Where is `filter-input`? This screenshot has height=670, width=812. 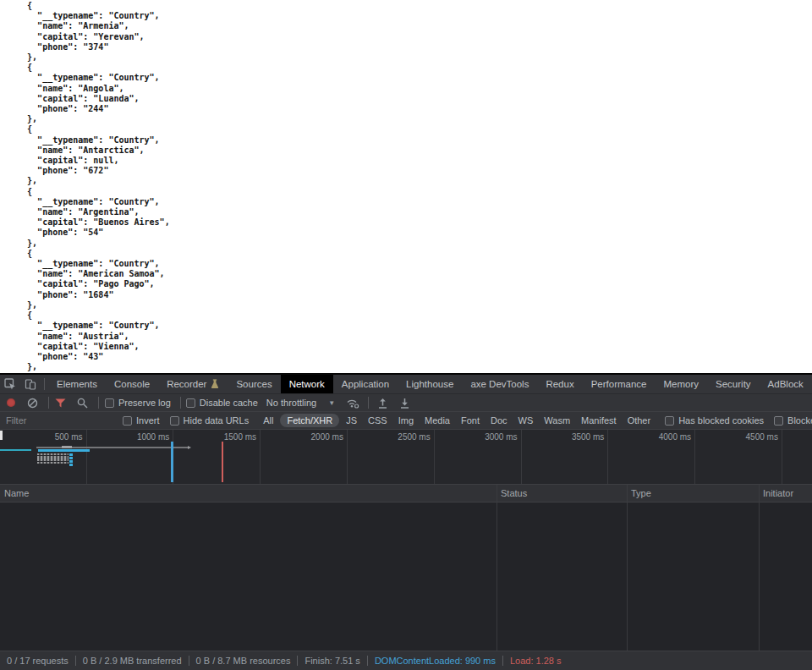
filter-input is located at coordinates (61, 420).